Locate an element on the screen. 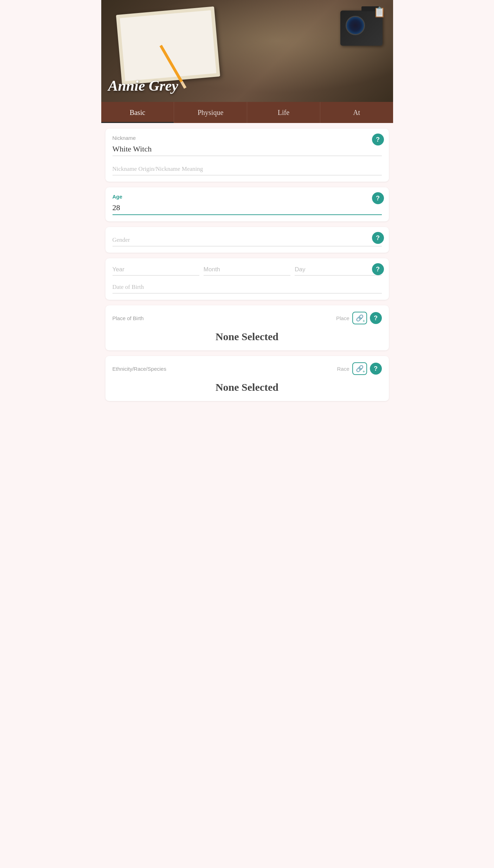 The height and width of the screenshot is (868, 494). nickname-label: Nickname is located at coordinates (247, 138).